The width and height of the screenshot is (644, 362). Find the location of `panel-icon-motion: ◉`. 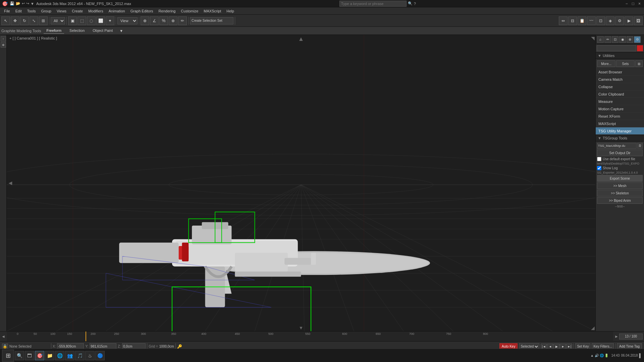

panel-icon-motion: ◉ is located at coordinates (623, 40).